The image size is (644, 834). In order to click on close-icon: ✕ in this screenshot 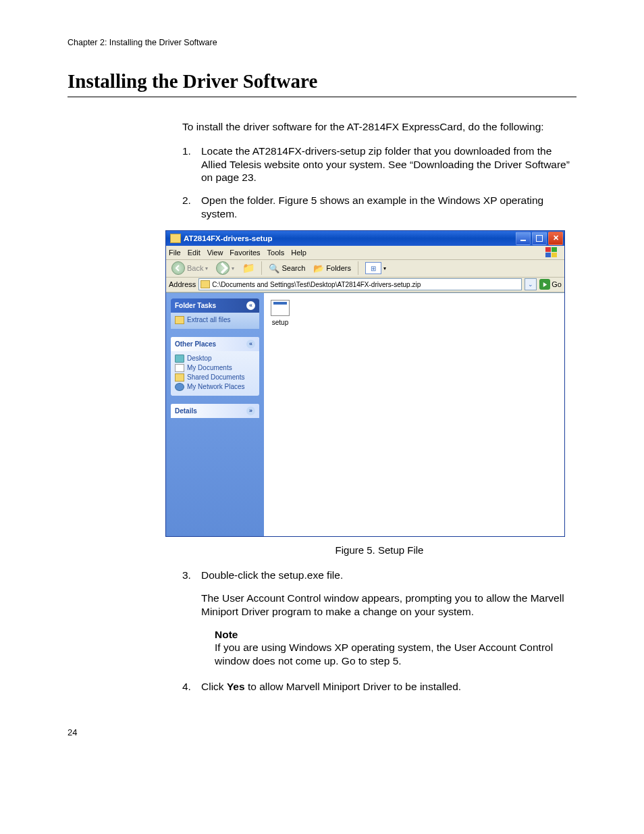, I will do `click(556, 238)`.